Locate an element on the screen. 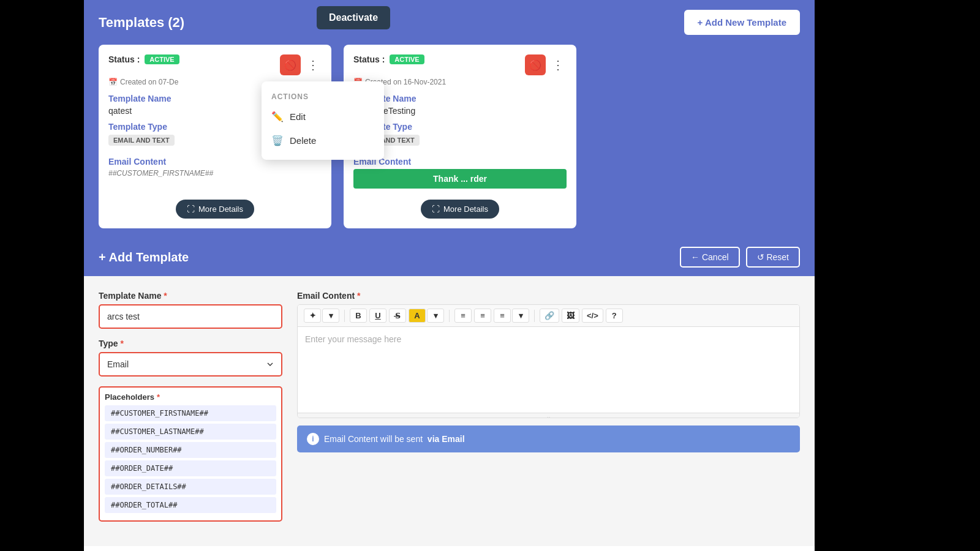 This screenshot has width=980, height=551. type-group: Type * Email SMS Email and Text is located at coordinates (190, 358).